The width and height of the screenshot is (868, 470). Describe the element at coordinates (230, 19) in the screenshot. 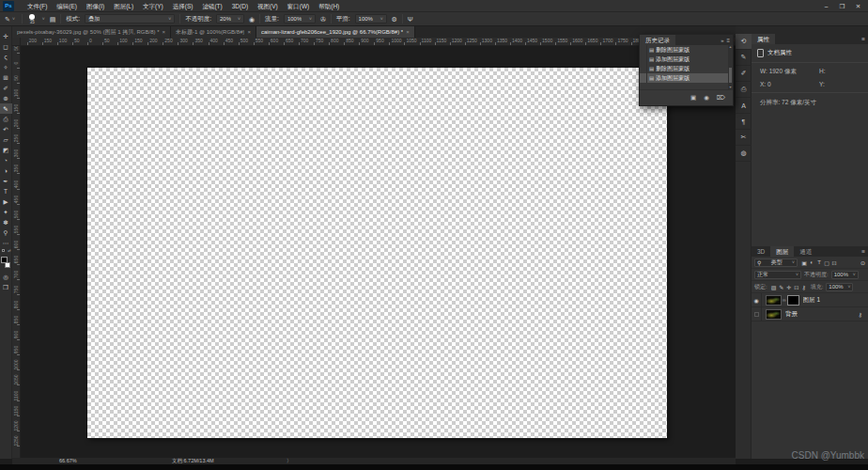

I see `opacity-select: 20% ˅` at that location.